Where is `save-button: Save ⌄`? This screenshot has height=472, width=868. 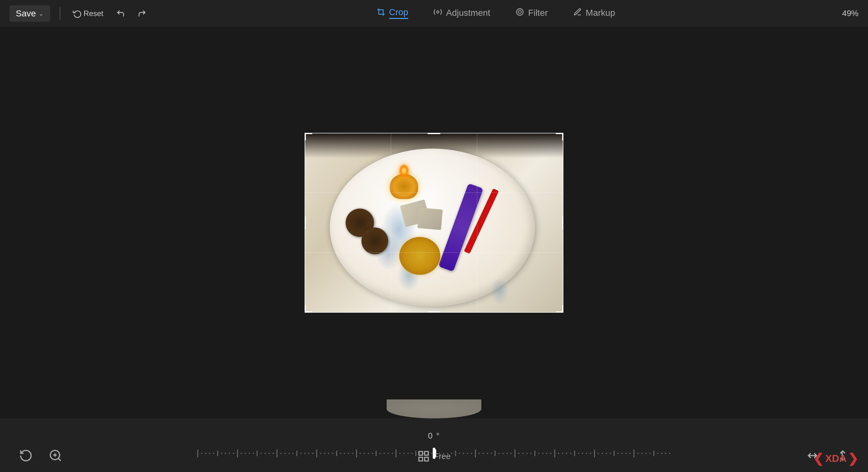
save-button: Save ⌄ is located at coordinates (30, 13).